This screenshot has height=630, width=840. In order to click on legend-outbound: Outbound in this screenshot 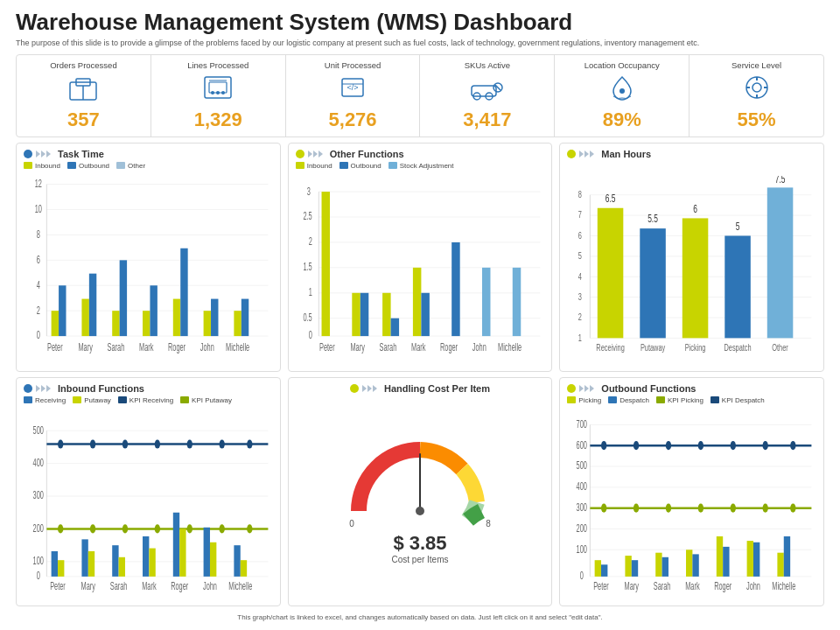, I will do `click(88, 166)`.